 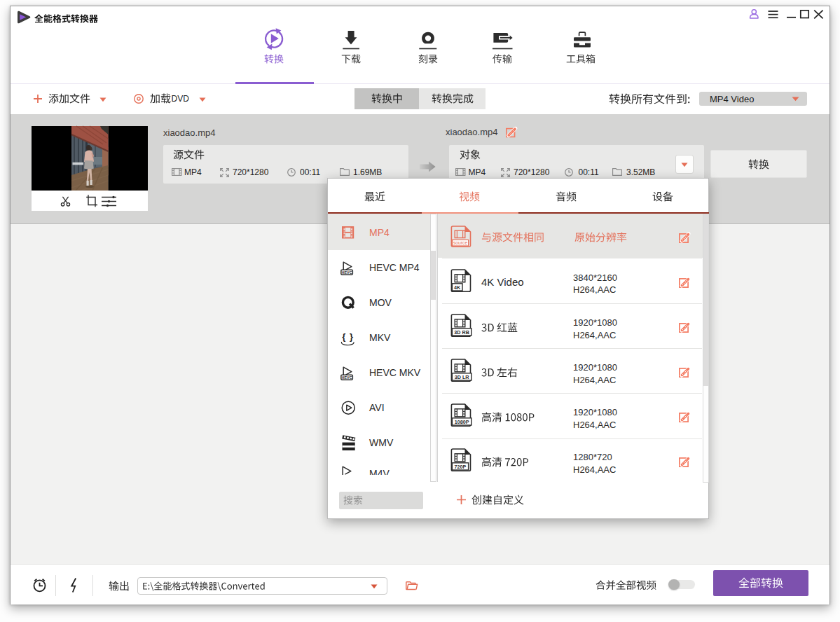 What do you see at coordinates (462, 377) in the screenshot?
I see `svg-text: 3D LR` at bounding box center [462, 377].